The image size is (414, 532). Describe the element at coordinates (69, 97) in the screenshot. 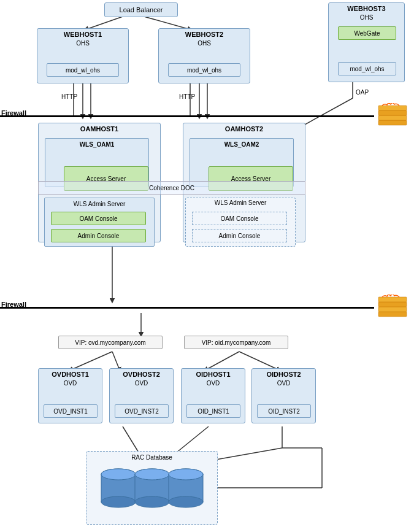

I see `http1-label: HTTP` at that location.